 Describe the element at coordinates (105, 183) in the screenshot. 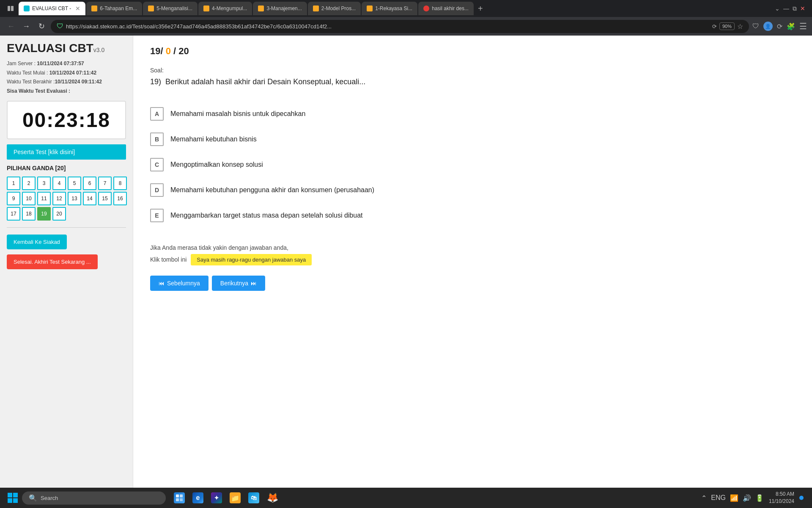

I see `q-btn-7: 7` at that location.